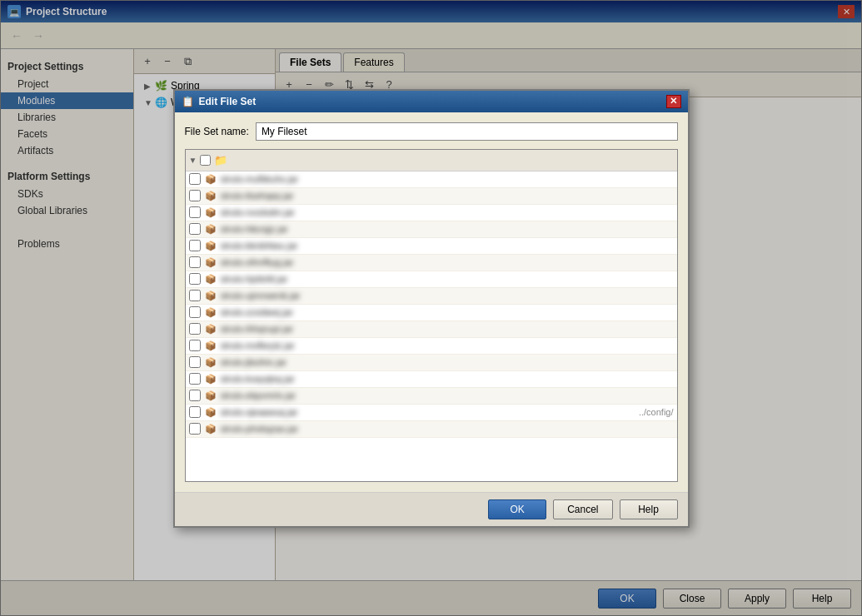 The image size is (862, 616). I want to click on file-row: 📦 struts-mufbkuhx.jar, so click(431, 180).